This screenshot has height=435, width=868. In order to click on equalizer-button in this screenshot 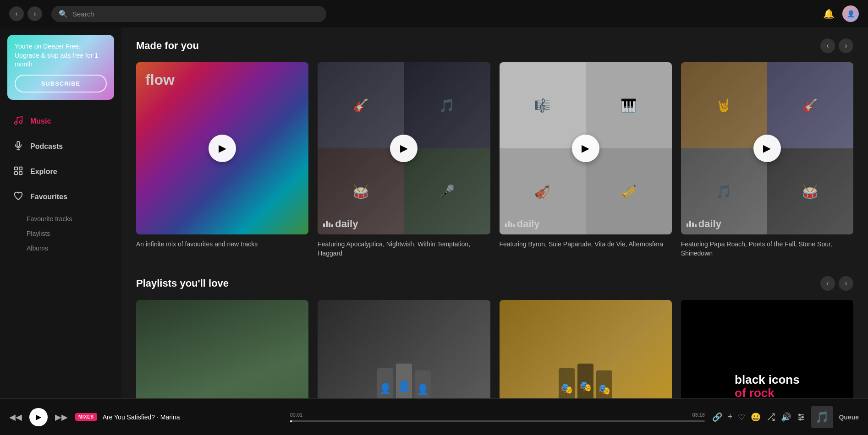, I will do `click(801, 417)`.